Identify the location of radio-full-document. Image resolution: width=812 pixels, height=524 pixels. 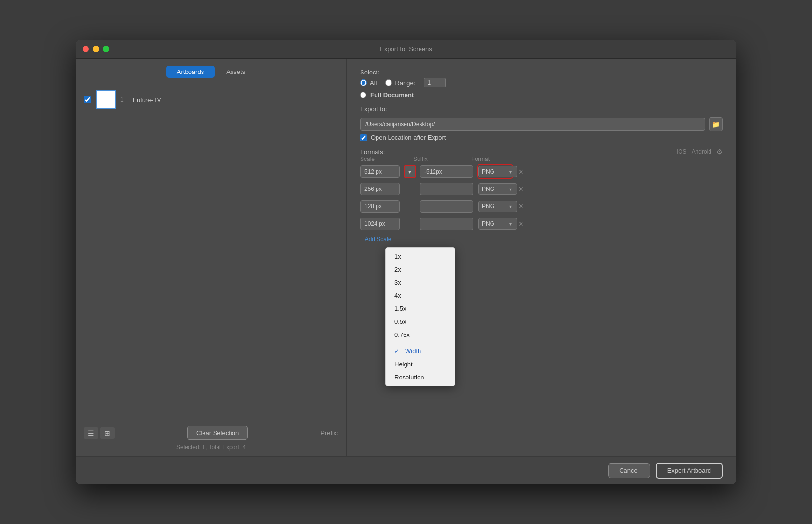
(363, 95).